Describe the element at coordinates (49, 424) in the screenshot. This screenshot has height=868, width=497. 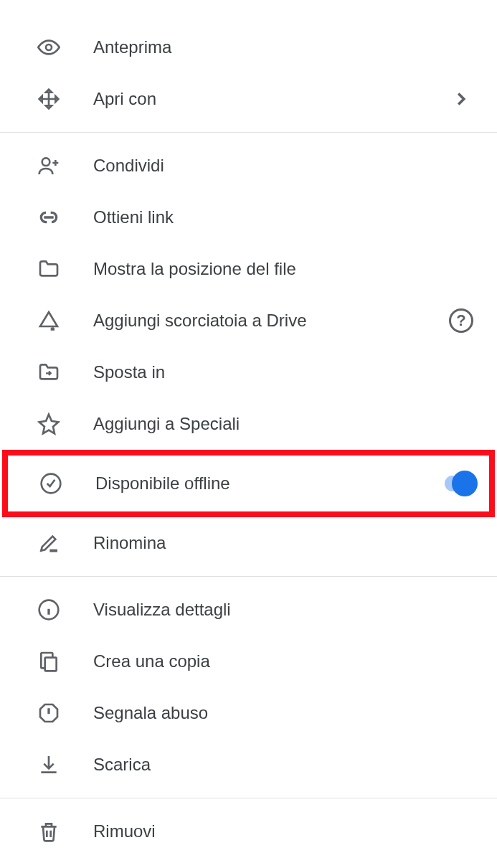
I see `star-icon` at that location.